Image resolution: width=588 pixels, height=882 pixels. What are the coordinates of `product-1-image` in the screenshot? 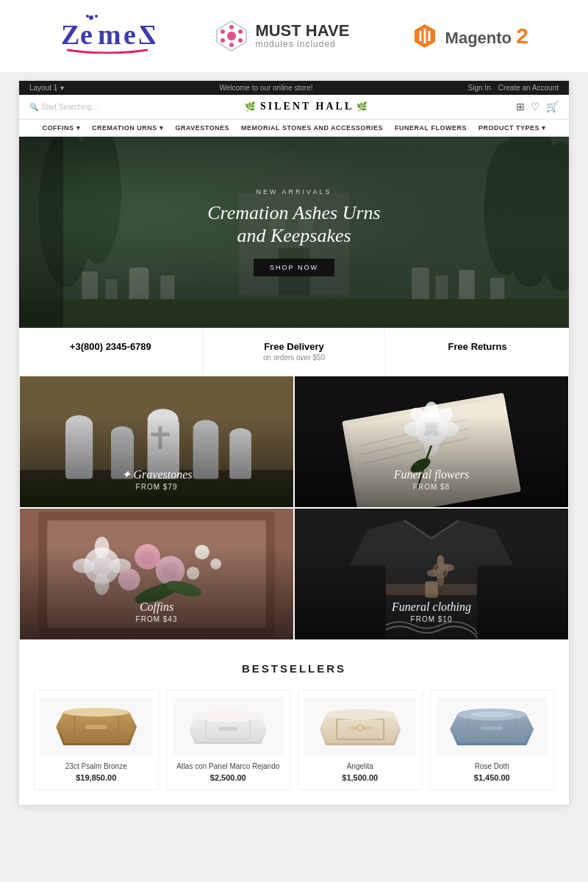 It's located at (96, 727).